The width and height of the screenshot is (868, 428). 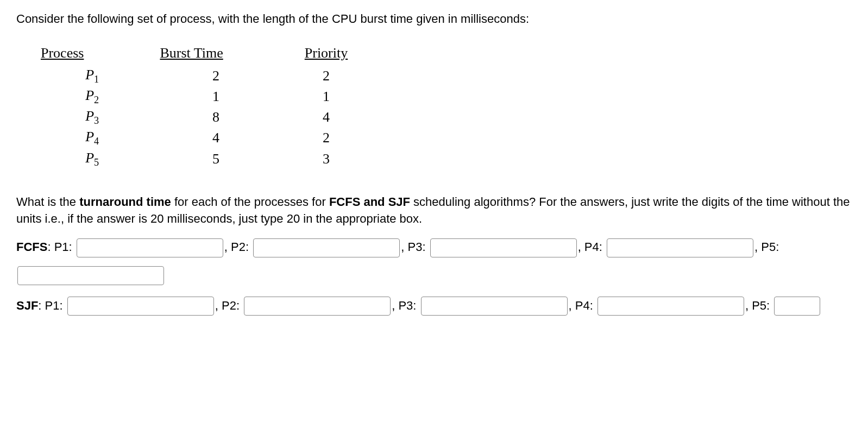 I want to click on process-table: Process Burst Time Priority P1 2 2 P2 1 …, so click(x=202, y=106).